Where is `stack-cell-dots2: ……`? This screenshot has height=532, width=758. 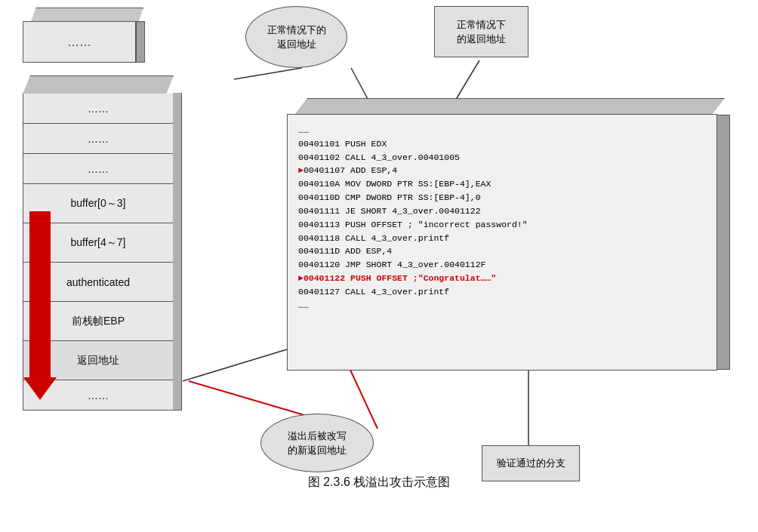 stack-cell-dots2: …… is located at coordinates (98, 139).